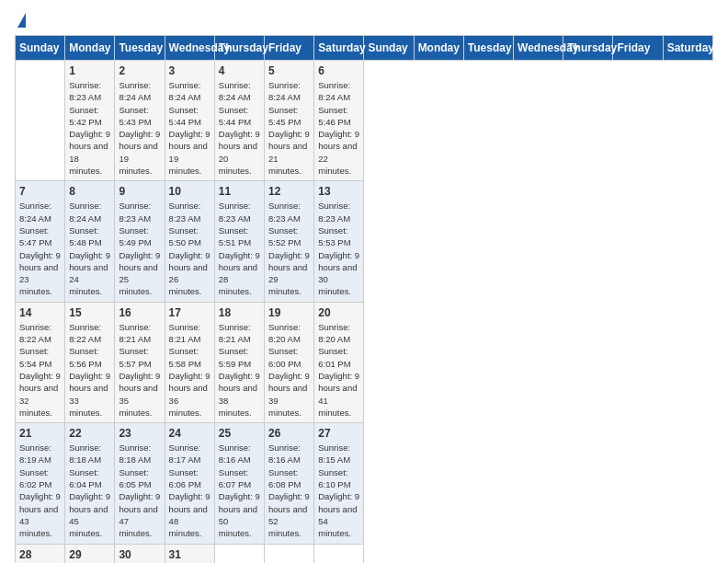 This screenshot has width=728, height=563. What do you see at coordinates (189, 484) in the screenshot?
I see `day-cell: 24Sunrise: 8:17 AMSunset: 6:06 PMDayligh…` at bounding box center [189, 484].